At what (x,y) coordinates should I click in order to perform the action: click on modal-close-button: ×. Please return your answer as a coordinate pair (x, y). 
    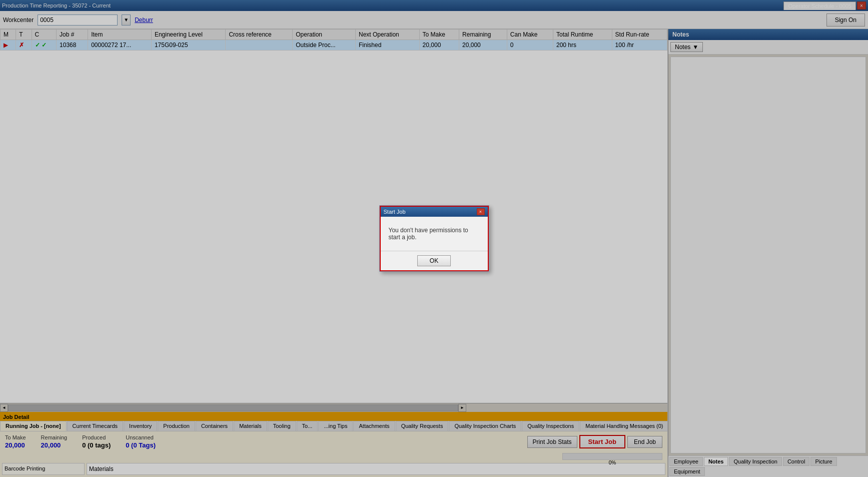
    Looking at the image, I should click on (481, 212).